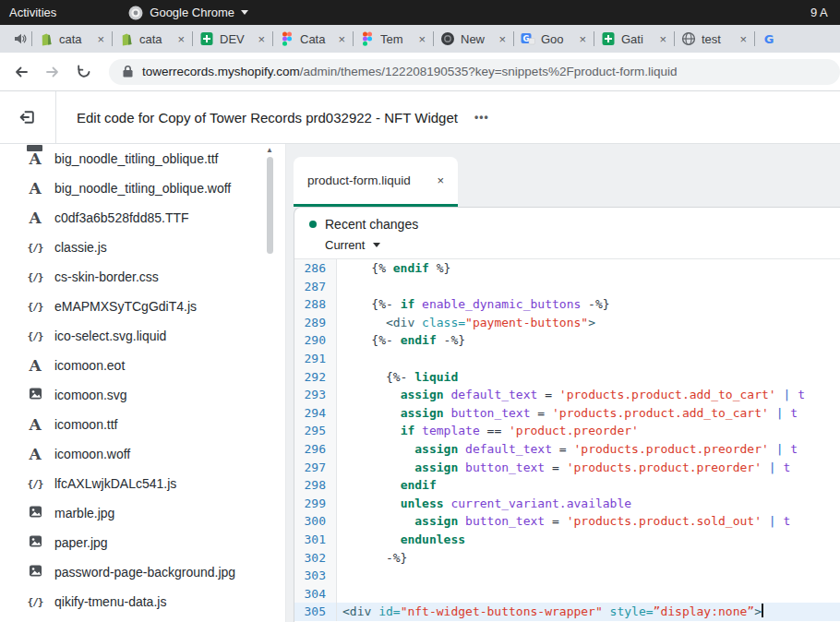 This screenshot has height=622, width=840. I want to click on browser-tab-DEV: DEV×, so click(233, 39).